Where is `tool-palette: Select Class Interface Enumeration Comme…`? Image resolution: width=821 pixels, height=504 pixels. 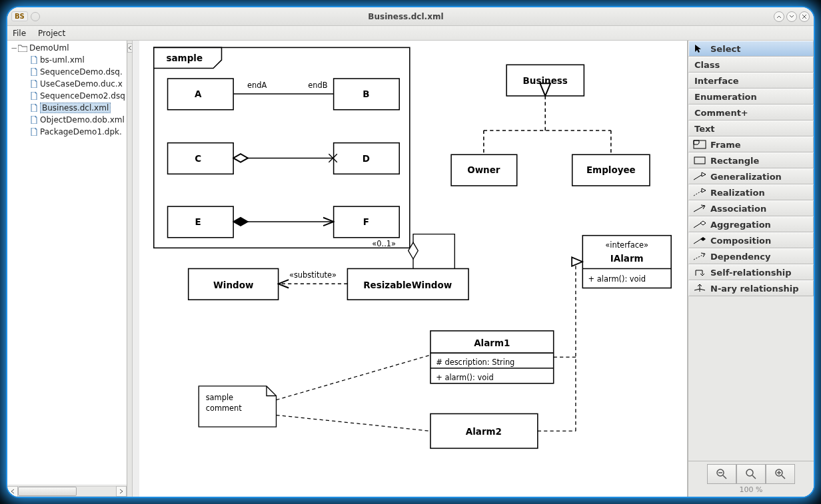 tool-palette: Select Class Interface Enumeration Comme… is located at coordinates (750, 269).